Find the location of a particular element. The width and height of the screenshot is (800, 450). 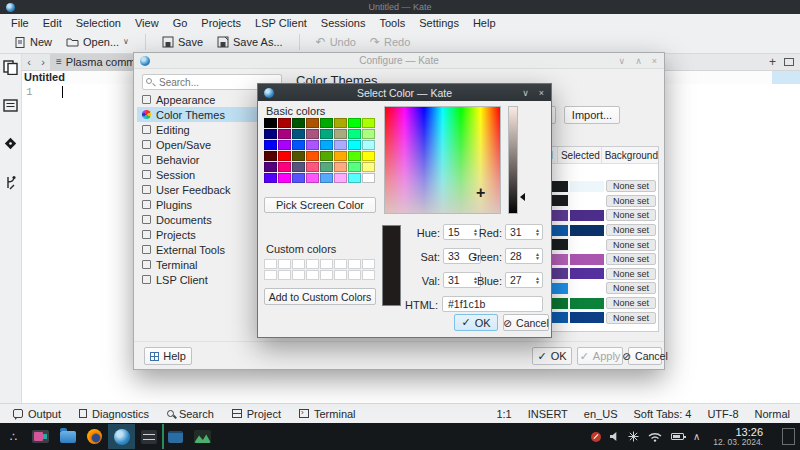

menu-item: File is located at coordinates (20, 23).